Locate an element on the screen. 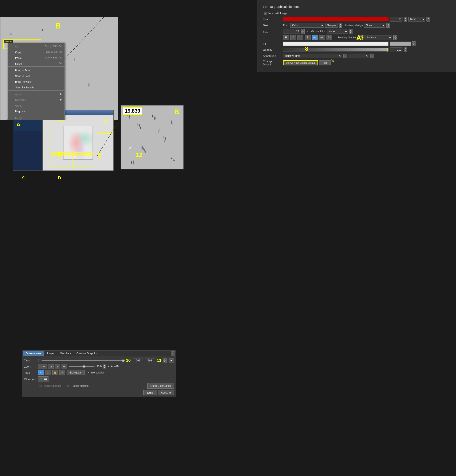  context-menu-align: Align ▶ is located at coordinates (36, 94).